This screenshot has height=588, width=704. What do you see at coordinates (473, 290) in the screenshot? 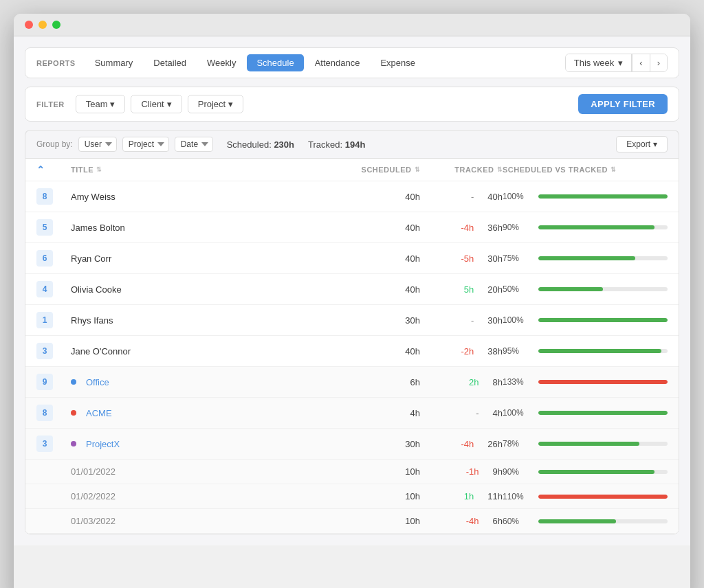
I see `diff-value: 5h` at bounding box center [473, 290].